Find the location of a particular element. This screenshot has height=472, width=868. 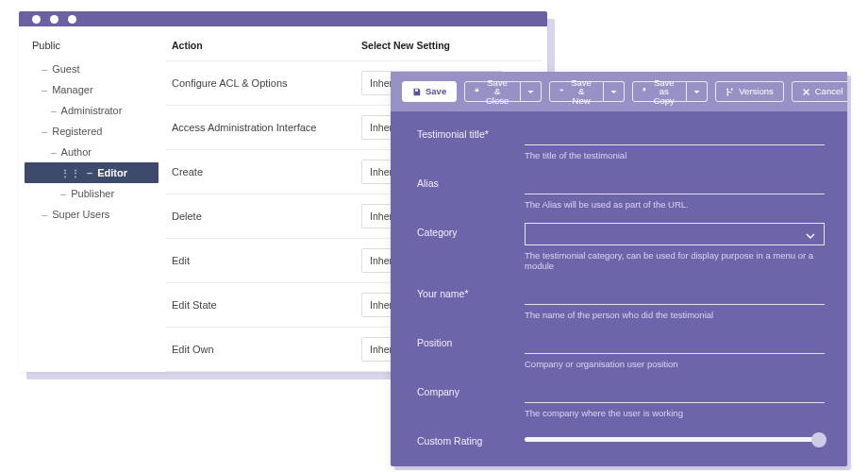

tree-item-label: Editor is located at coordinates (112, 173).